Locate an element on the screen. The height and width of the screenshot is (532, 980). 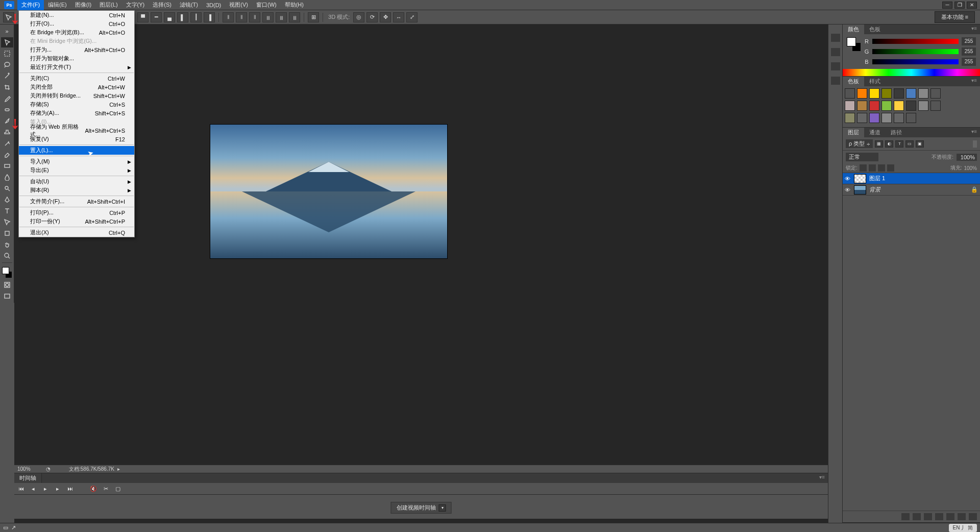
filter-toggle is located at coordinates (975, 144).